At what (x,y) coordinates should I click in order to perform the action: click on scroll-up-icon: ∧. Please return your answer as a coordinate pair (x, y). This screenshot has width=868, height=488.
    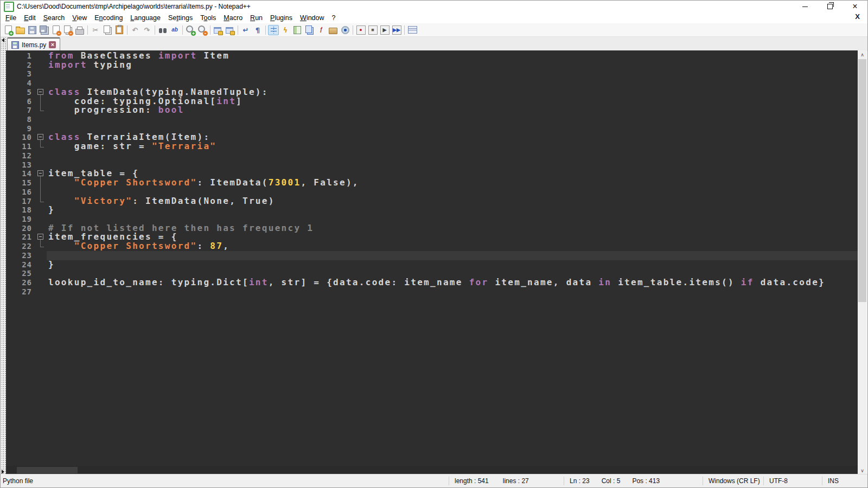
    Looking at the image, I should click on (863, 54).